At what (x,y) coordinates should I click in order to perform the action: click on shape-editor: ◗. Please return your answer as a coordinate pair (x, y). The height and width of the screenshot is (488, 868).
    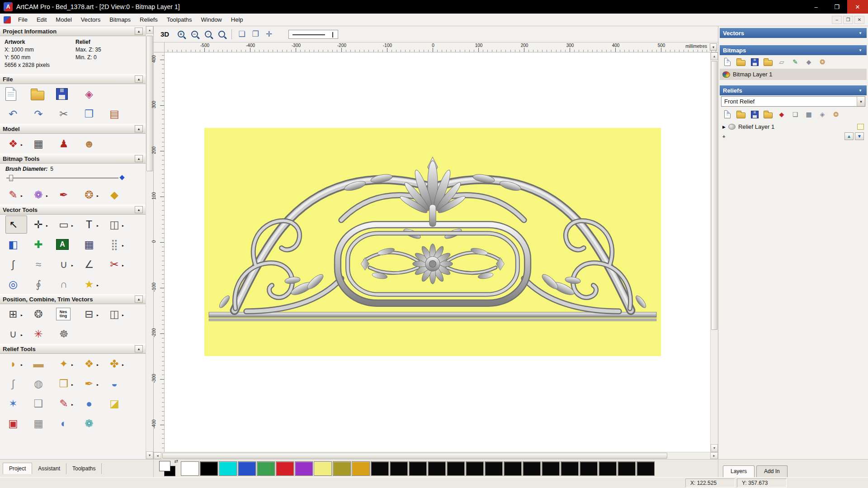
    Looking at the image, I should click on (16, 364).